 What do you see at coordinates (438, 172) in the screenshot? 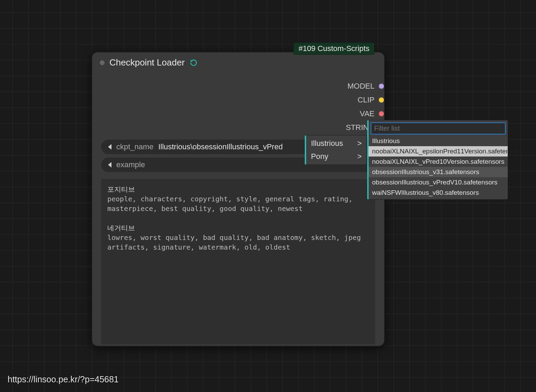
I see `dropdown-item: obsessionIllustrious_v31.safetensors` at bounding box center [438, 172].